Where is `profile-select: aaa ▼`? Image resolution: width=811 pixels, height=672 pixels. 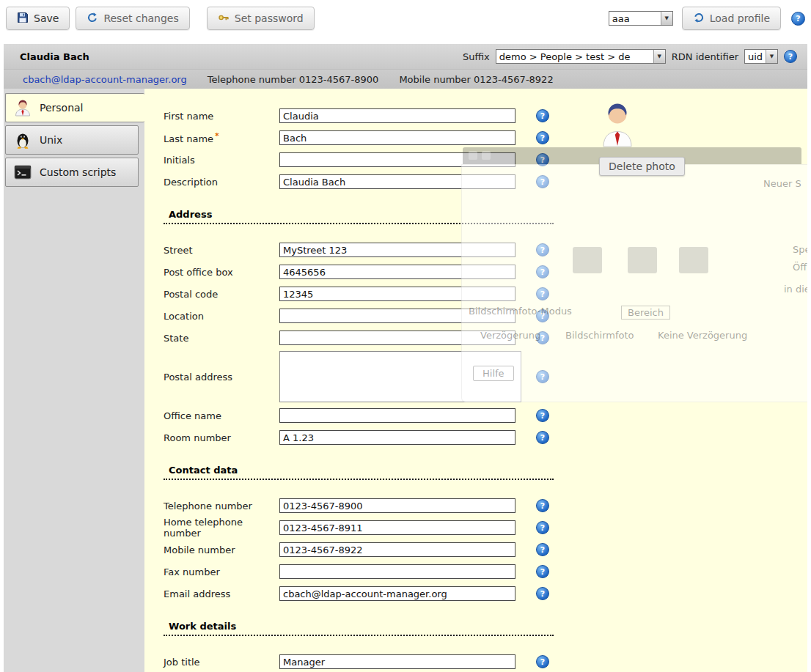 profile-select: aaa ▼ is located at coordinates (641, 18).